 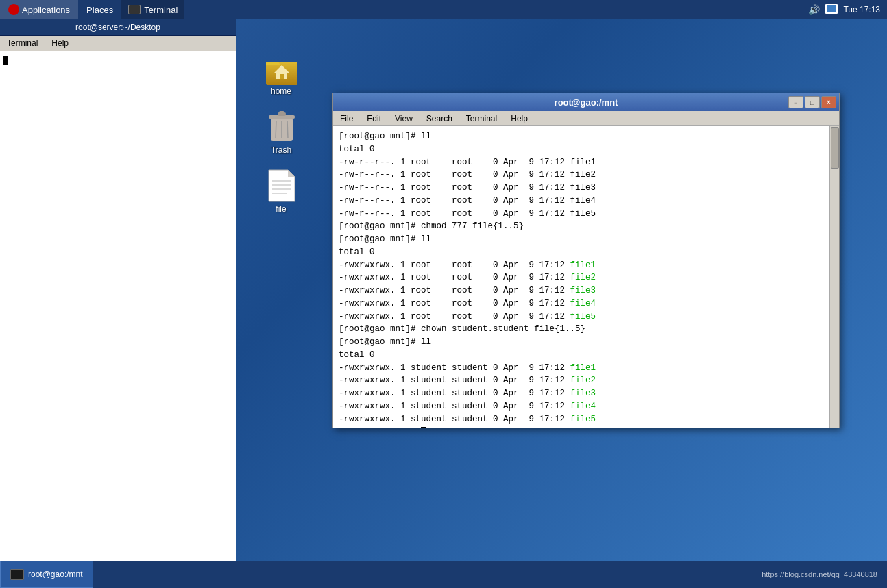 What do you see at coordinates (829, 102) in the screenshot?
I see `close-button: ×` at bounding box center [829, 102].